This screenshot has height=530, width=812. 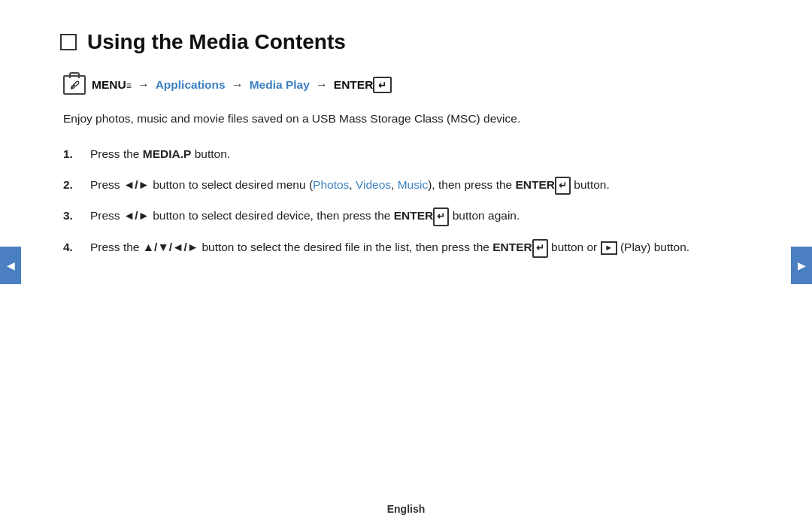 What do you see at coordinates (413, 185) in the screenshot?
I see `music-link: Music` at bounding box center [413, 185].